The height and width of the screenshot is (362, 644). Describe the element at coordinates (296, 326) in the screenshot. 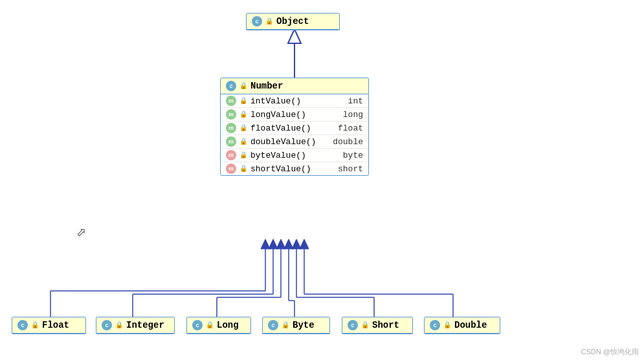

I see `byte-class-header: c 🔒 Byte` at that location.